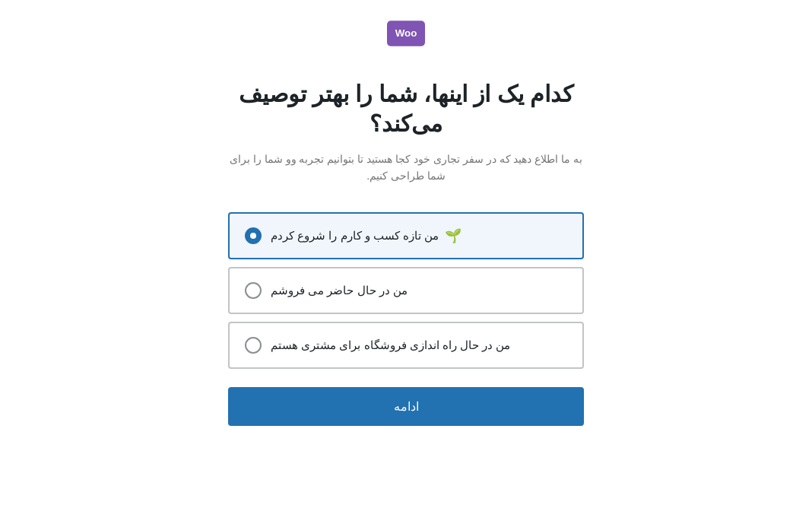  I want to click on woo-logo-icon: Woo, so click(406, 33).